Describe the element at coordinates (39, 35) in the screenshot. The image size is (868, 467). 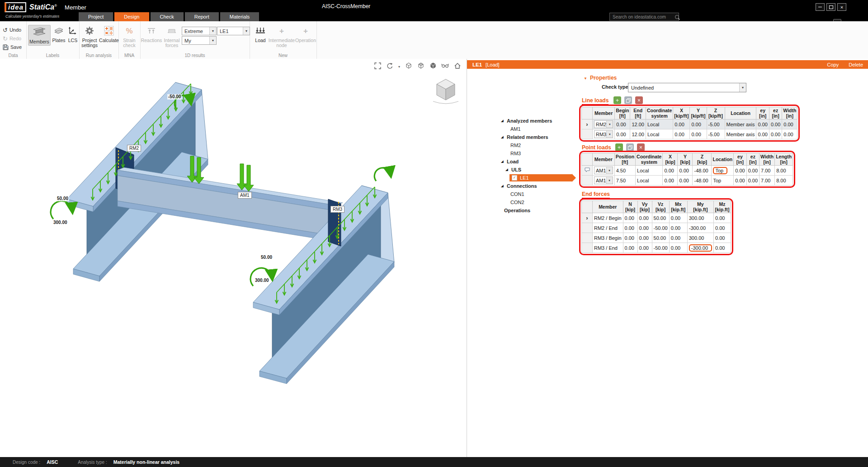
I see `members-button: Members` at that location.